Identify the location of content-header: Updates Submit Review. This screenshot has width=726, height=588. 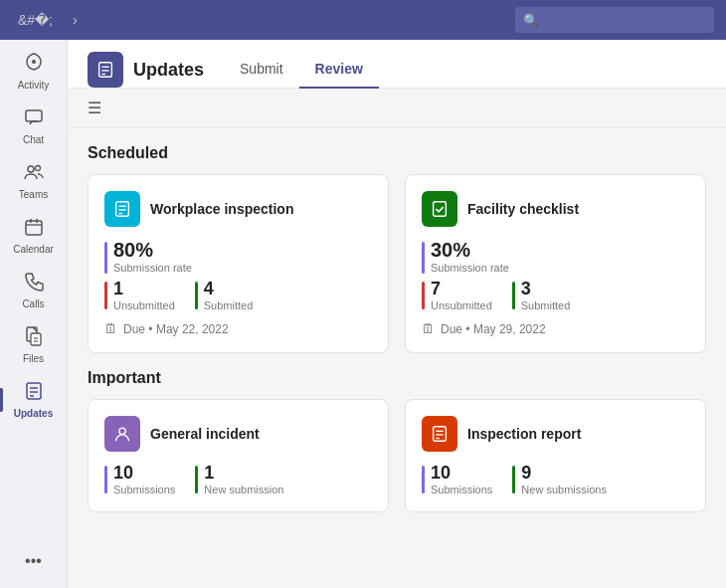
(397, 64).